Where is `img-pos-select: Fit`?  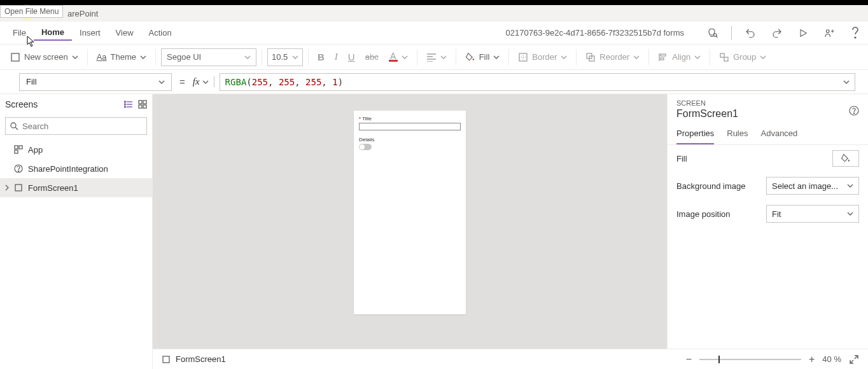
img-pos-select: Fit is located at coordinates (813, 214).